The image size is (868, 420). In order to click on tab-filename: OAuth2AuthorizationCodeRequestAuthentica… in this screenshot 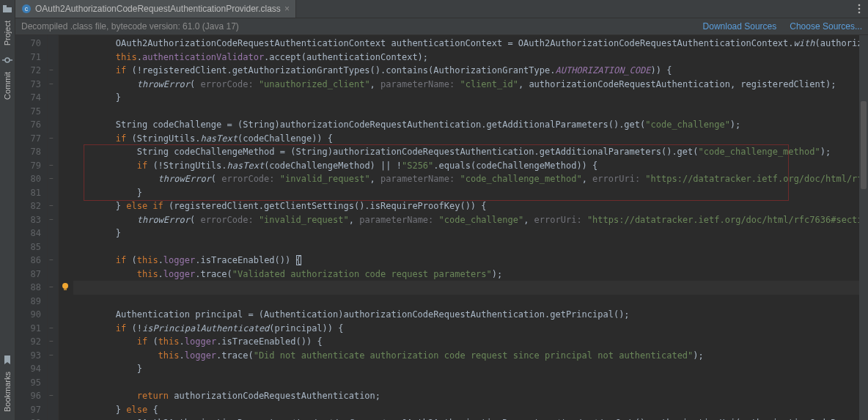, I will do `click(158, 9)`.